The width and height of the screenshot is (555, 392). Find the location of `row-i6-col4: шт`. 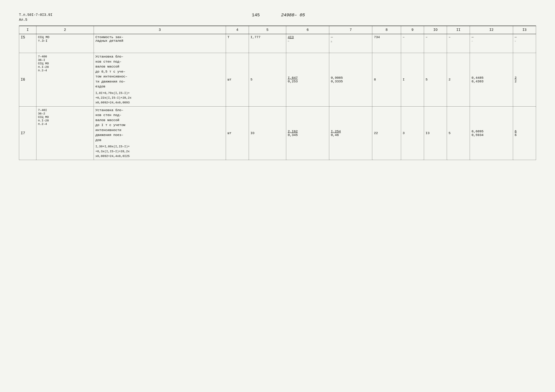

row-i6-col4: шт is located at coordinates (237, 80).